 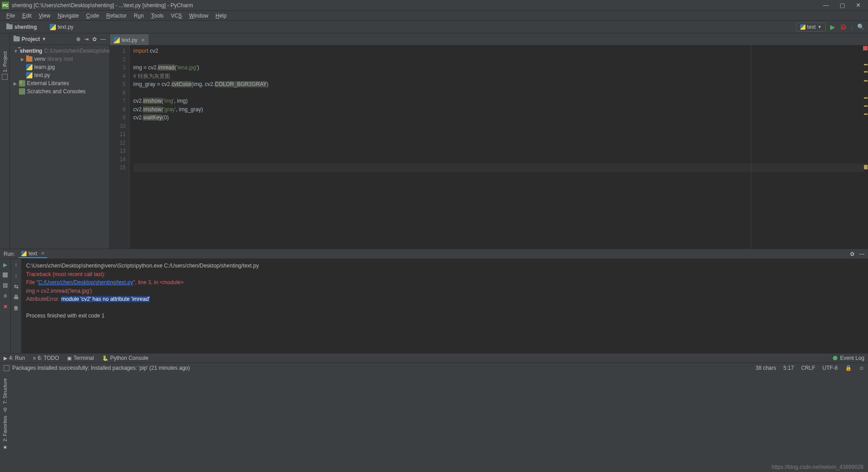 What do you see at coordinates (44, 39) in the screenshot?
I see `dropdown-icon: ▼` at bounding box center [44, 39].